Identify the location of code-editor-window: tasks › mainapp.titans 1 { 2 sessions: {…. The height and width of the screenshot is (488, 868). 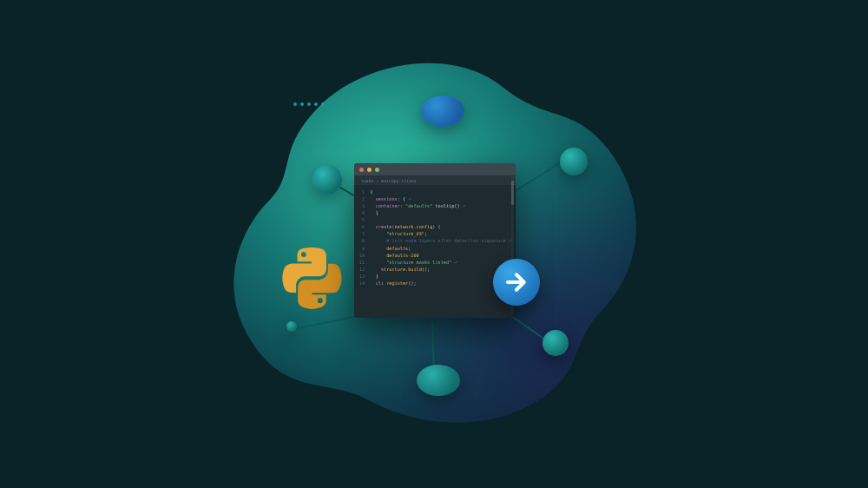
(435, 241).